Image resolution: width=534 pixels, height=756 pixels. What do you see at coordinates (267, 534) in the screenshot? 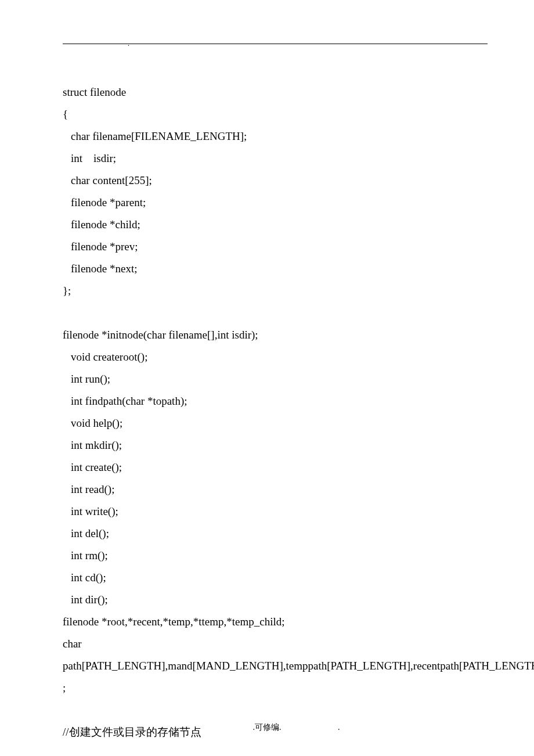
I see `code-line: int del();` at bounding box center [267, 534].